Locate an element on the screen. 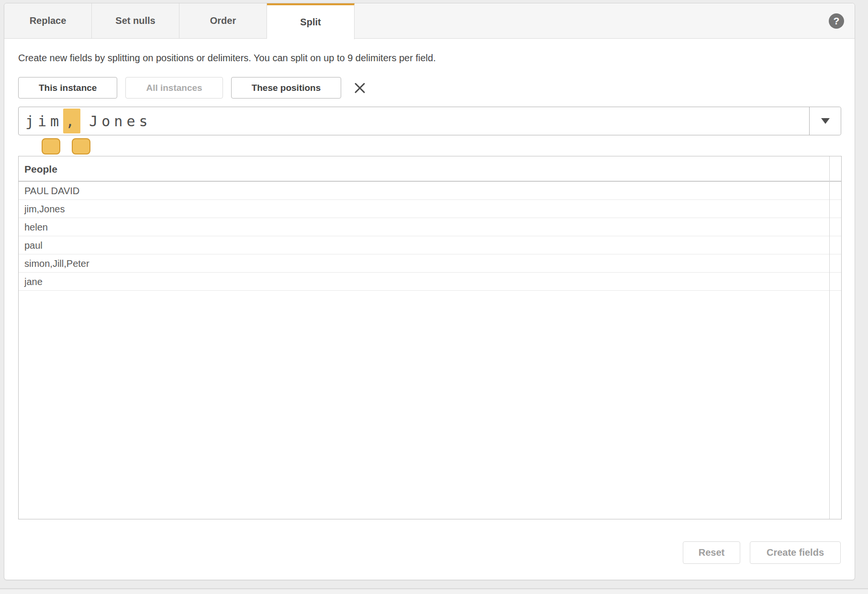 This screenshot has height=594, width=868. bottom-toolbar-edge is located at coordinates (434, 591).